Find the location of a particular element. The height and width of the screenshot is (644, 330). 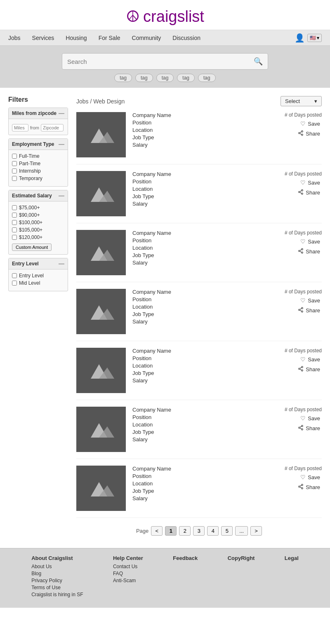

nav-for-sale: For Sale is located at coordinates (110, 38).